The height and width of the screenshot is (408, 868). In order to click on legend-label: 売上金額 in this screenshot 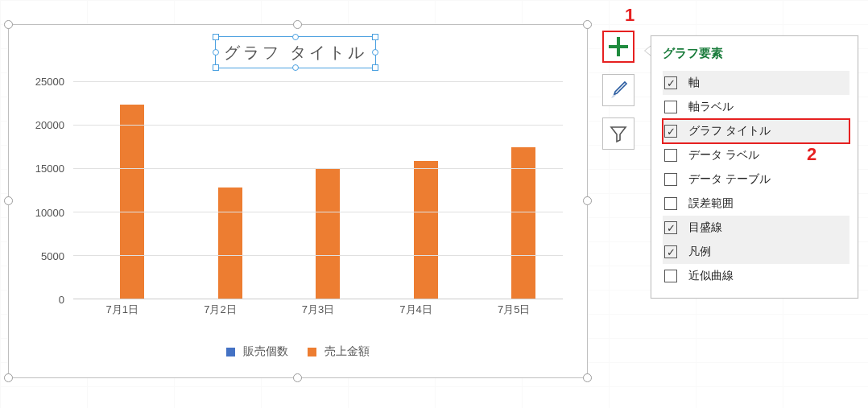, I will do `click(347, 351)`.